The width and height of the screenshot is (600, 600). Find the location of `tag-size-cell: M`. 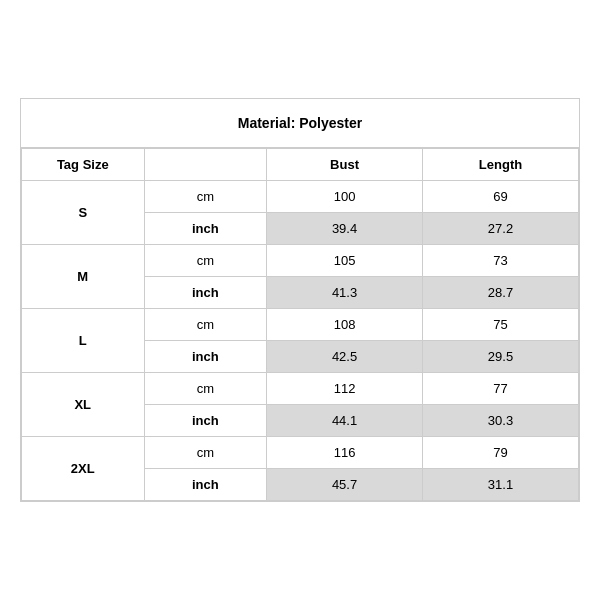

tag-size-cell: M is located at coordinates (84, 277).